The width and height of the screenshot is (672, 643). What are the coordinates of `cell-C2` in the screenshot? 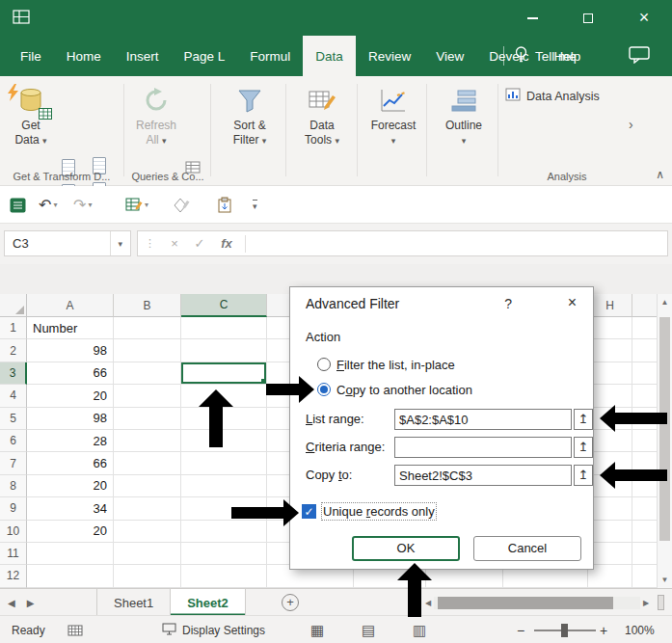 It's located at (224, 351).